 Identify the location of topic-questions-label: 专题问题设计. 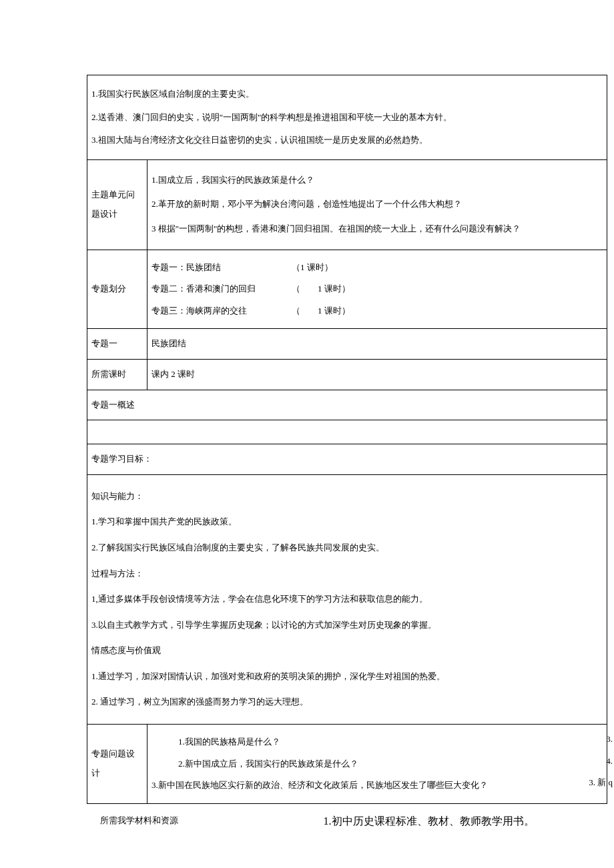
(117, 765).